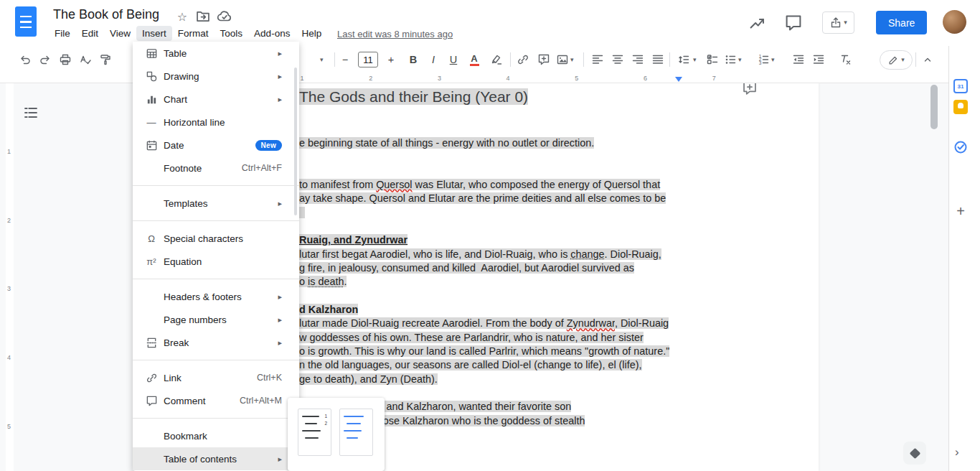  I want to click on toc-with-blue-links-option, so click(356, 432).